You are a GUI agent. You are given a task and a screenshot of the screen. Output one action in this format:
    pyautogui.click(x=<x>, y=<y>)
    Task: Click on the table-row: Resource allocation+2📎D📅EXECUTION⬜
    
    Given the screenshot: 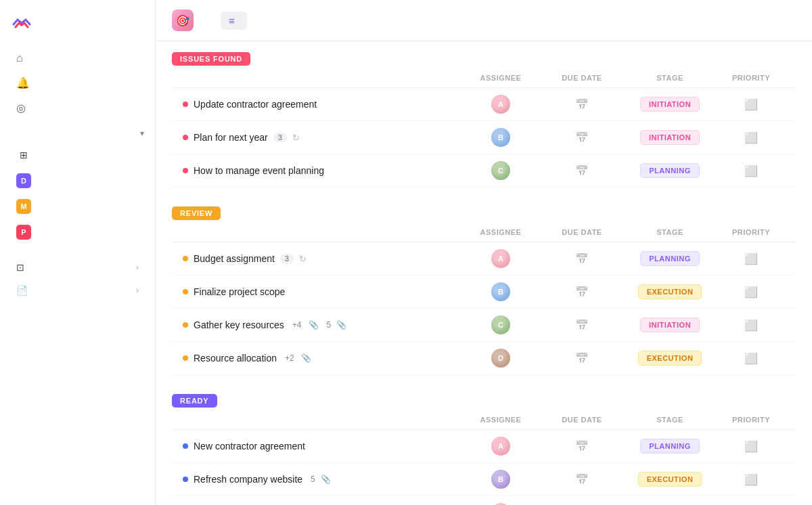 What is the action you would take?
    pyautogui.click(x=484, y=359)
    